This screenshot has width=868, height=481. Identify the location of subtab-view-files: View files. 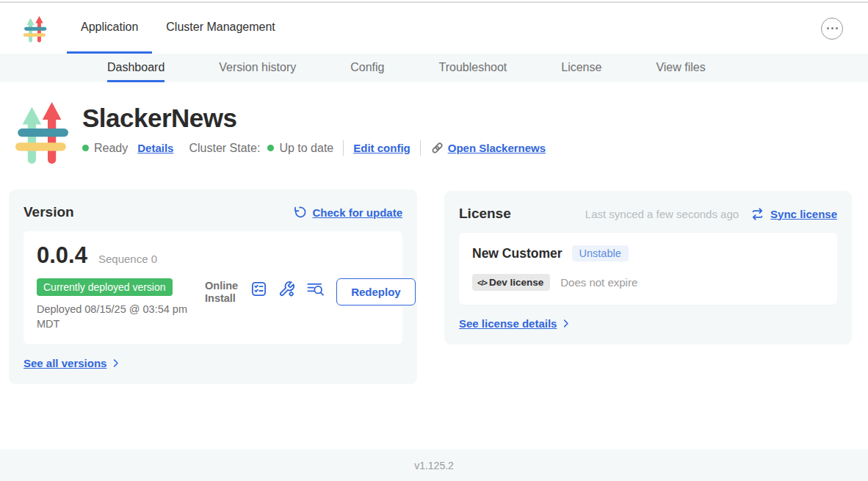
(680, 68).